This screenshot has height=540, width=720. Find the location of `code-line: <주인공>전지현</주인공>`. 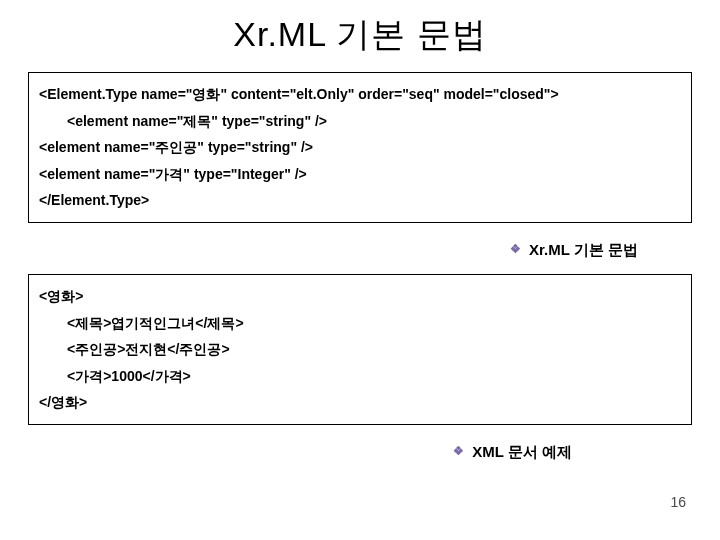

code-line: <주인공>전지현</주인공> is located at coordinates (360, 350).